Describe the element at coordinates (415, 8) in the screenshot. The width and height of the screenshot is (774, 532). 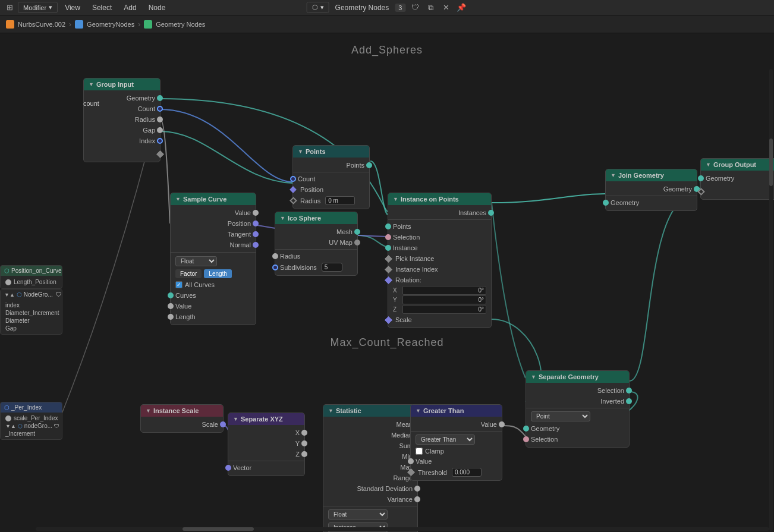
I see `shield-icon: 🛡` at that location.